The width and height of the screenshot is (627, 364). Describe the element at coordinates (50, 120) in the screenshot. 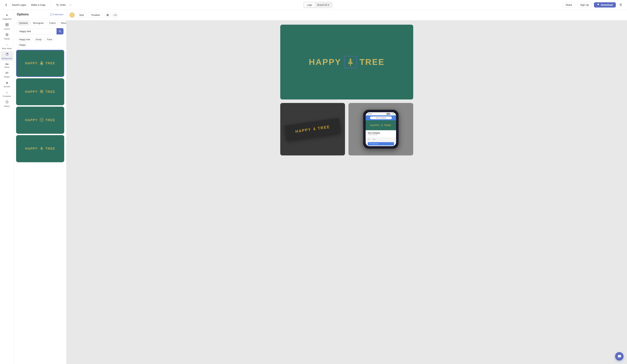

I see `logo-right-3: TREE` at that location.